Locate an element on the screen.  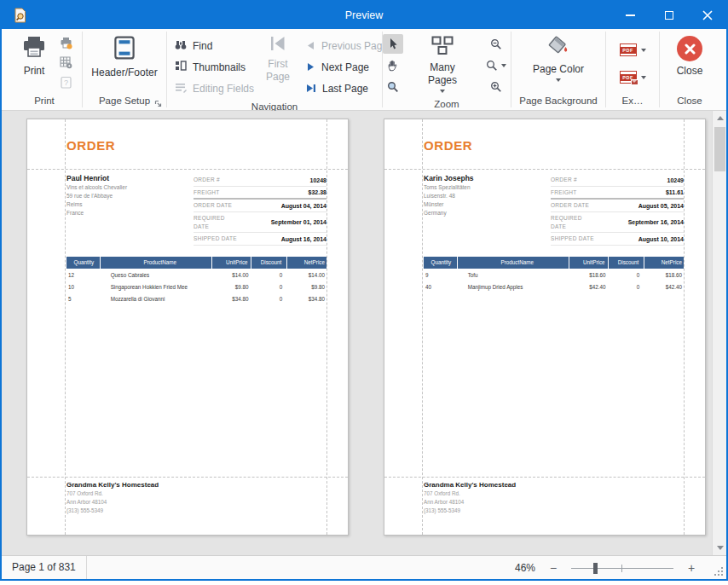
customer-line: Reims is located at coordinates (126, 205).